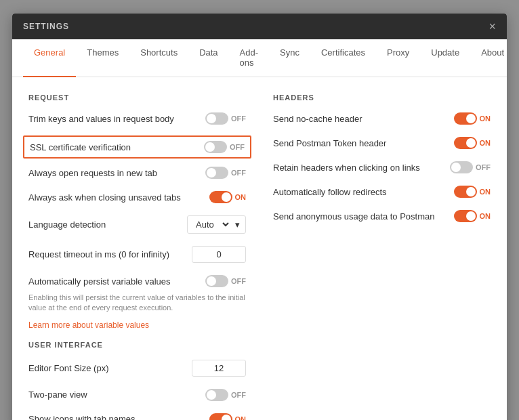  What do you see at coordinates (117, 119) in the screenshot?
I see `trim-keys-label: Trim keys and values in request body` at bounding box center [117, 119].